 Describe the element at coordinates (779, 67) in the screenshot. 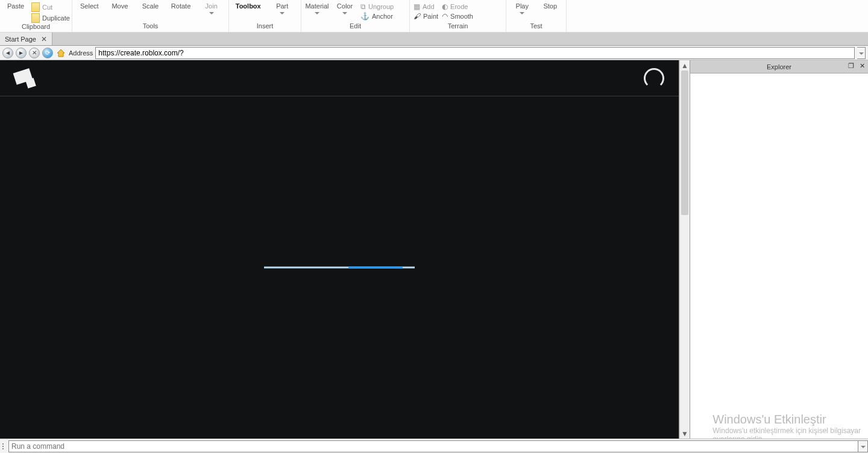

I see `explorer-titlebar: Explorer ❐ ✕` at that location.